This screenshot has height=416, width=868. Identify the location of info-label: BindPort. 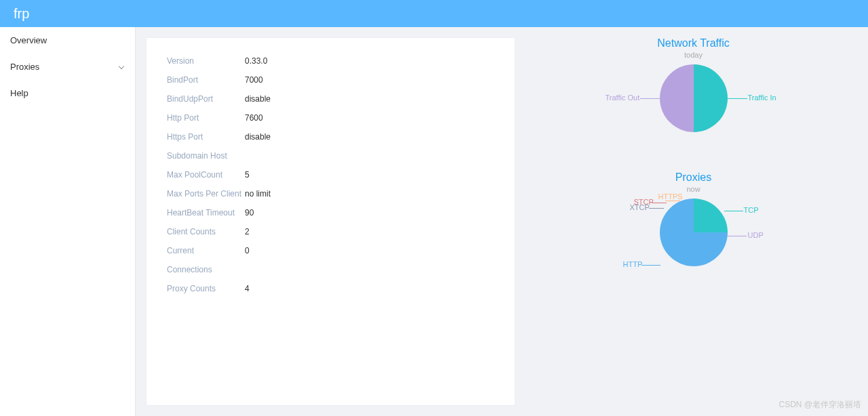
(206, 80).